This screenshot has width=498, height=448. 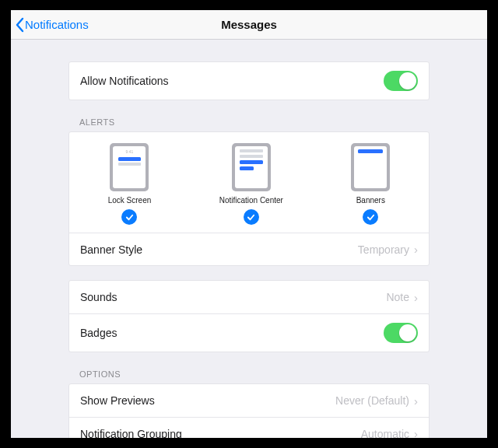 I want to click on row-allow-notifications: Allow Notifications, so click(x=249, y=81).